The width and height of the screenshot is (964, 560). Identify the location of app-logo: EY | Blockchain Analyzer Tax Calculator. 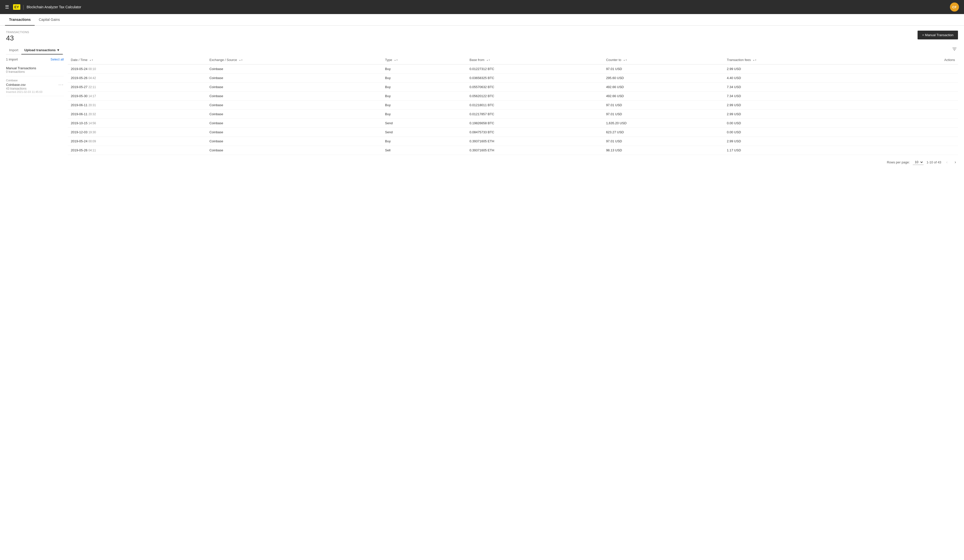
(47, 7).